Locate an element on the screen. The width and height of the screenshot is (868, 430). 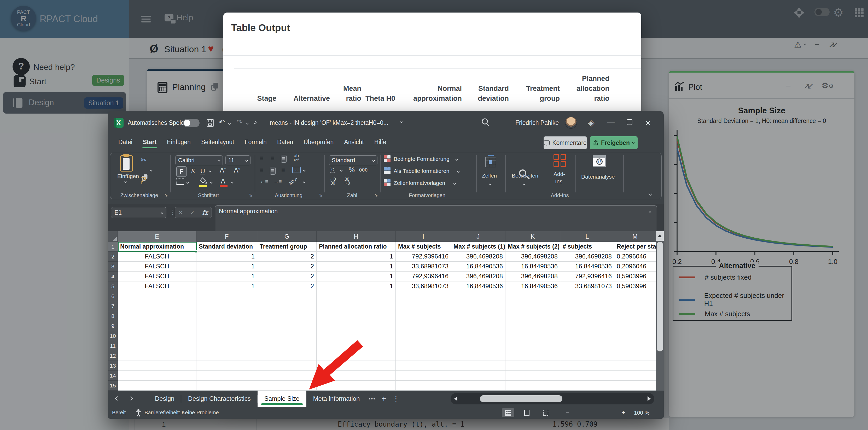
cell: 0,2096046 is located at coordinates (635, 257).